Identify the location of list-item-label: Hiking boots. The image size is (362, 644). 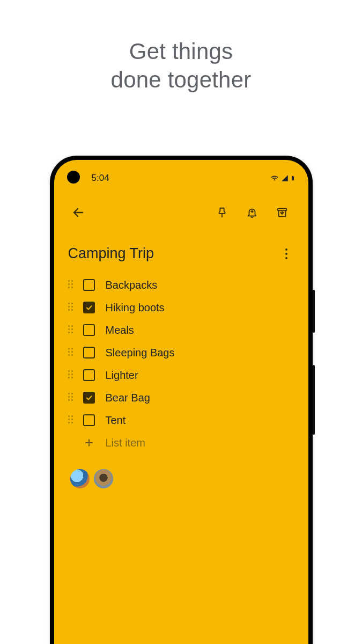
(135, 308).